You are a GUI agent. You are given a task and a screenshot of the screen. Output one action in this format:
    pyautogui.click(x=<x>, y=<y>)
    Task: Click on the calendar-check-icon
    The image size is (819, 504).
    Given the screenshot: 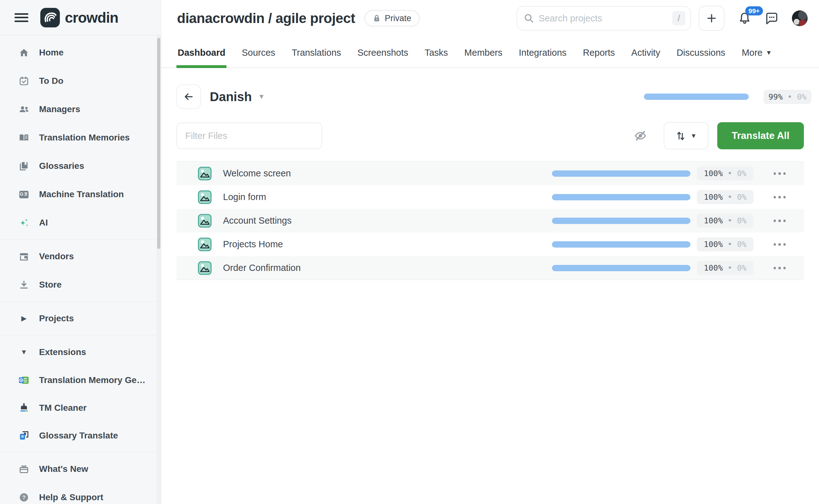 What is the action you would take?
    pyautogui.click(x=24, y=81)
    